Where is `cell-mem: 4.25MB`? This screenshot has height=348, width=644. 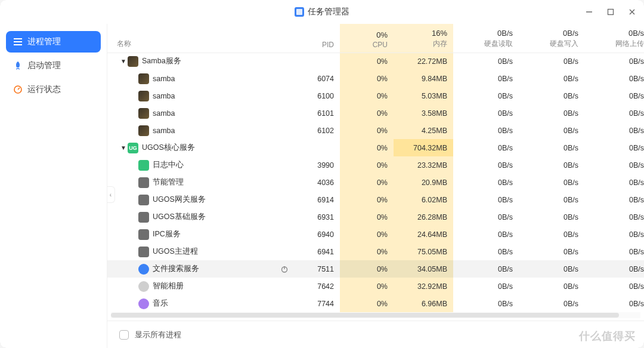 cell-mem: 4.25MB is located at coordinates (423, 130).